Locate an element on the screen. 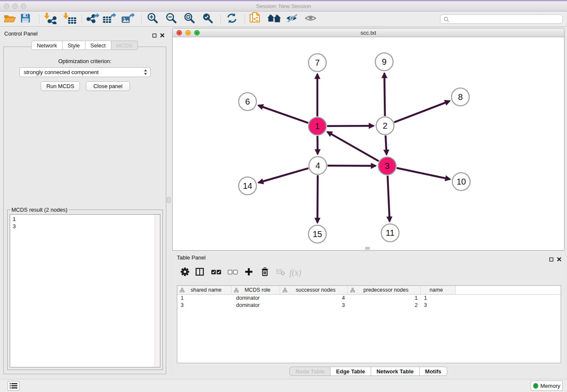 This screenshot has width=567, height=392. run-mcds-button: Run MCDS is located at coordinates (60, 86).